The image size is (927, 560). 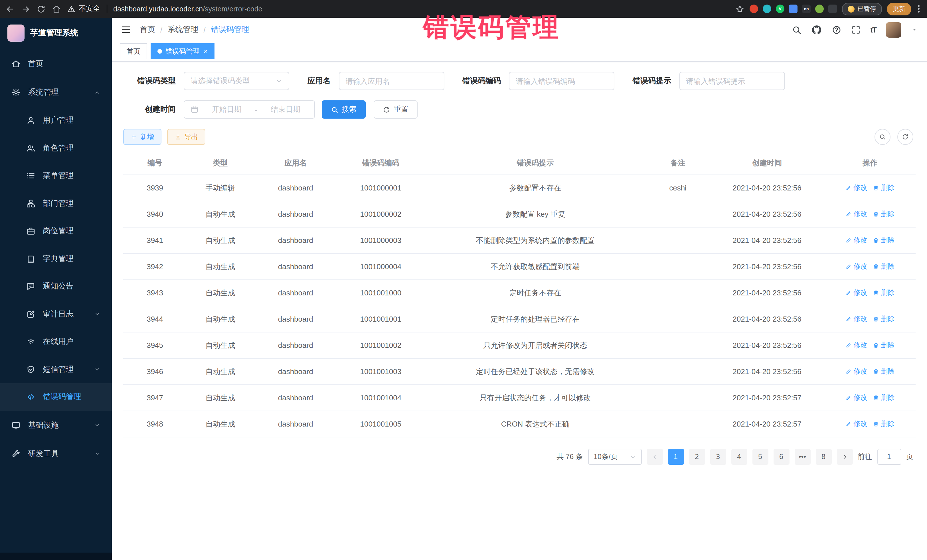 What do you see at coordinates (855, 29) in the screenshot?
I see `topbar-actions: tT` at bounding box center [855, 29].